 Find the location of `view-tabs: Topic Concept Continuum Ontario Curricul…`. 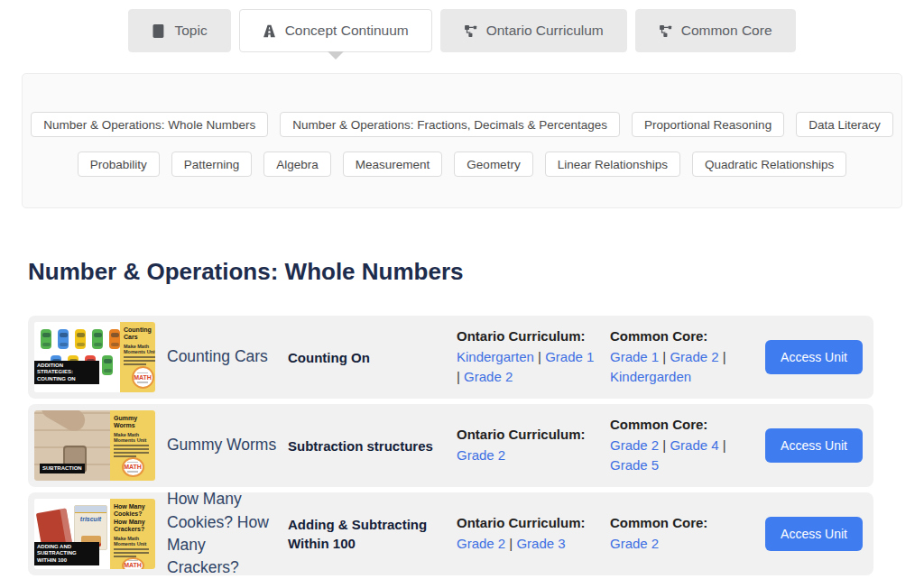

view-tabs: Topic Concept Continuum Ontario Curricul… is located at coordinates (462, 31).